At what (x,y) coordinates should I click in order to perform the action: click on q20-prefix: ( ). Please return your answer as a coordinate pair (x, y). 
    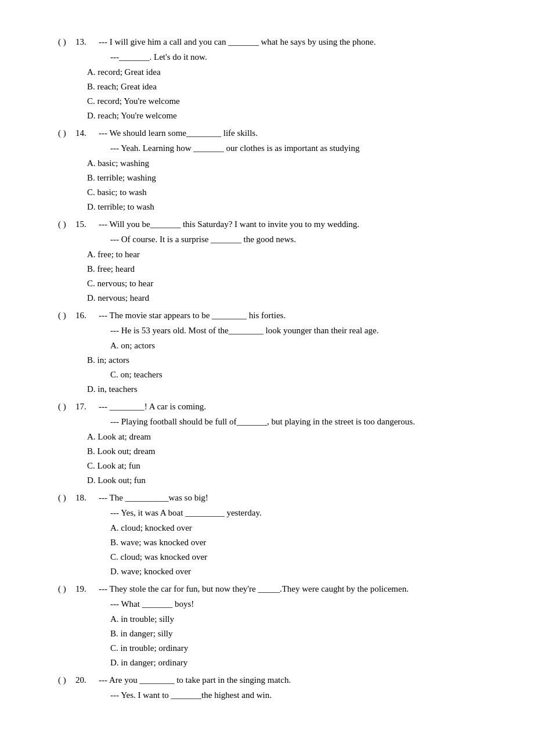
    Looking at the image, I should click on (67, 680).